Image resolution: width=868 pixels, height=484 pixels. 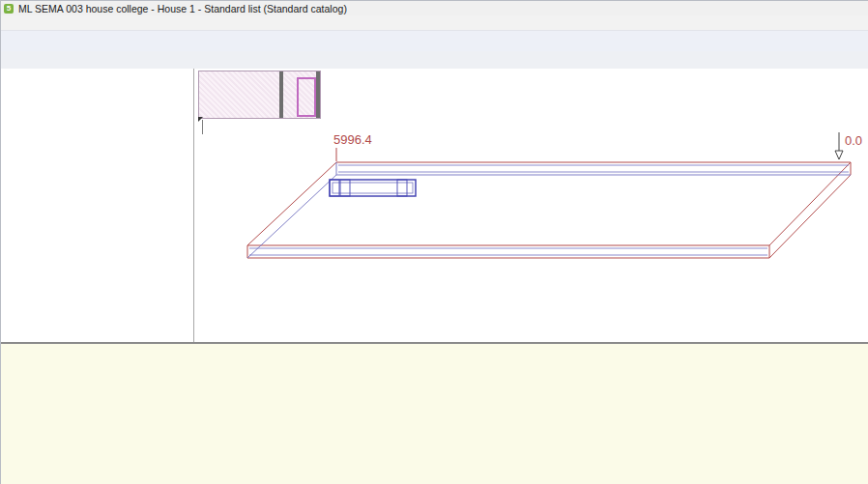 I want to click on dimension-width-label: 5996.4, so click(x=353, y=139).